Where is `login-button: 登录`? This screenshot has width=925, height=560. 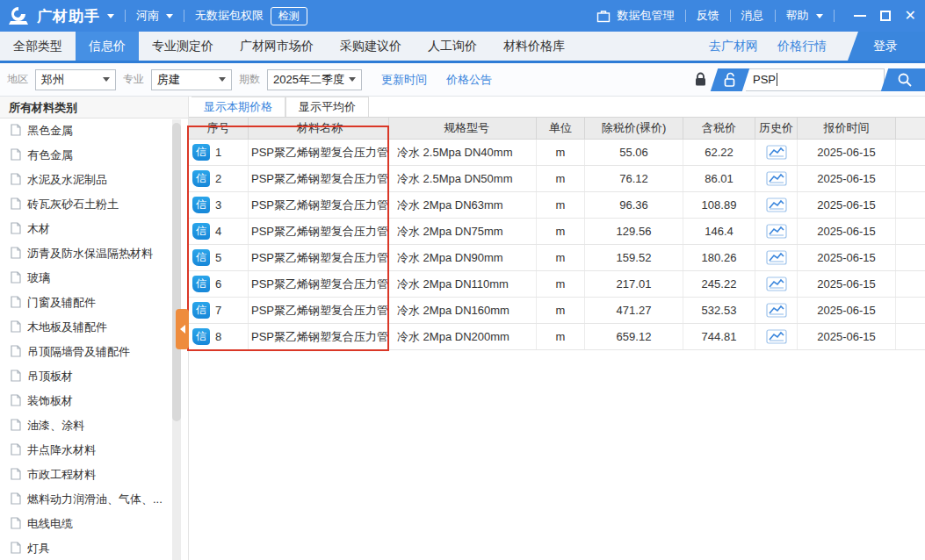
login-button: 登录 is located at coordinates (885, 46).